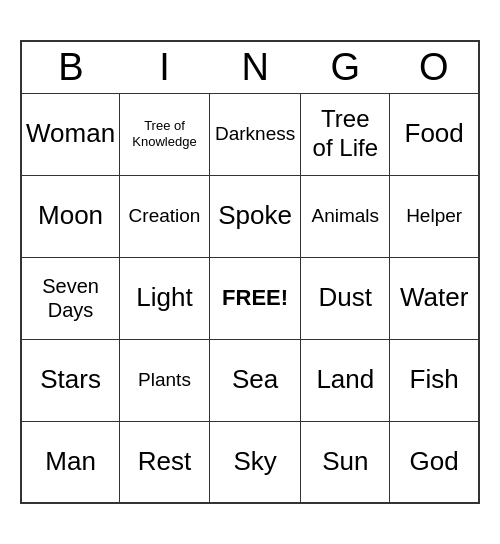 This screenshot has width=500, height=544. I want to click on table-cell: Spoke, so click(254, 216).